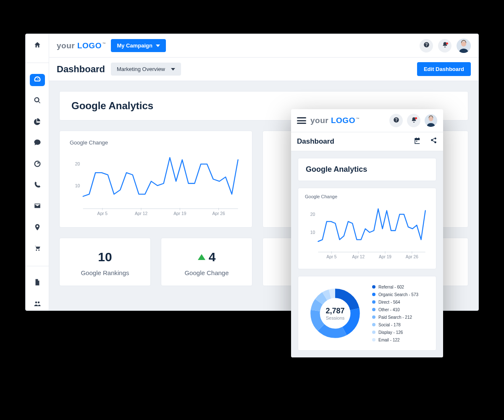  Describe the element at coordinates (37, 101) in the screenshot. I see `nav-search` at that location.